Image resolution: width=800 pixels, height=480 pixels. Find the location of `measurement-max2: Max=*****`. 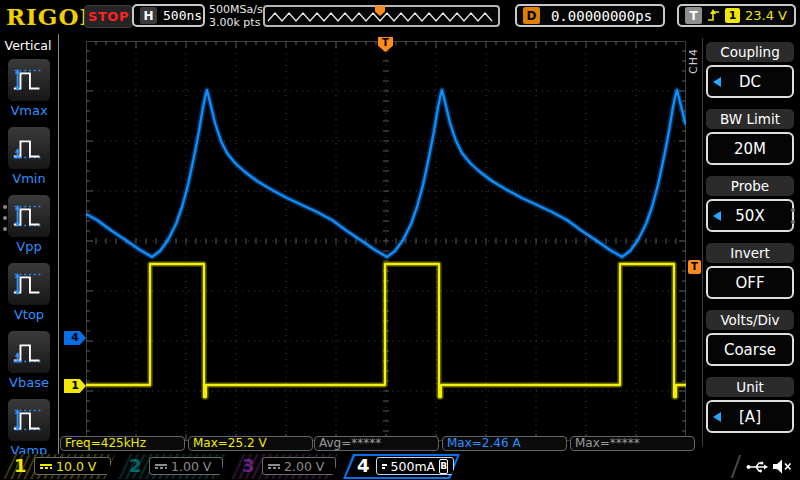

measurement-max2: Max=***** is located at coordinates (632, 444).